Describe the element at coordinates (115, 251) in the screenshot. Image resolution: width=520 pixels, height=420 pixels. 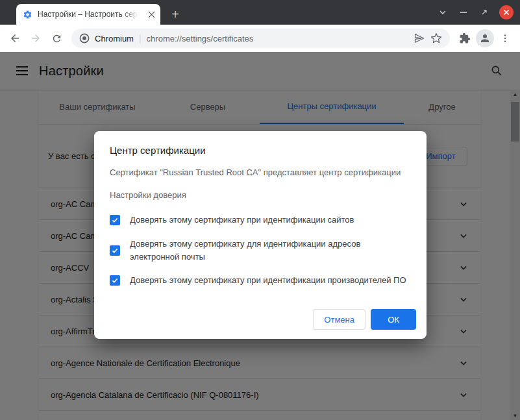
I see `trust-email-checkbox` at that location.